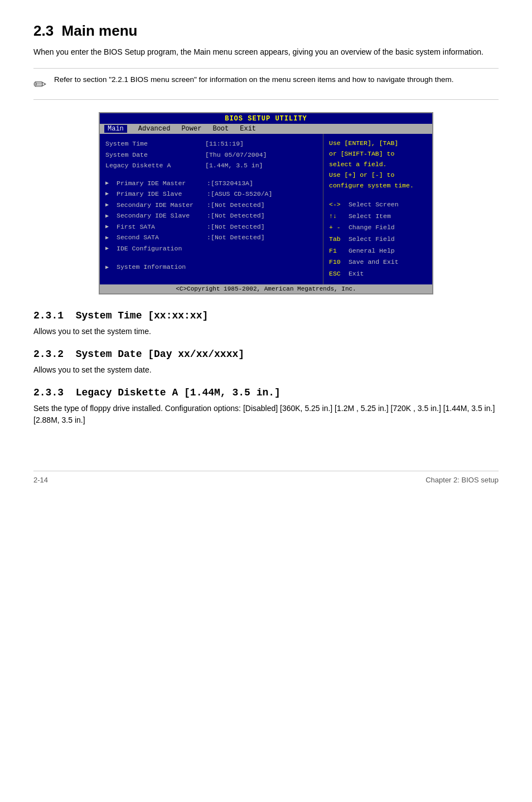 This screenshot has height=802, width=532. What do you see at coordinates (266, 118) in the screenshot?
I see `bios-header: BIOS SETUP UTILITY` at bounding box center [266, 118].